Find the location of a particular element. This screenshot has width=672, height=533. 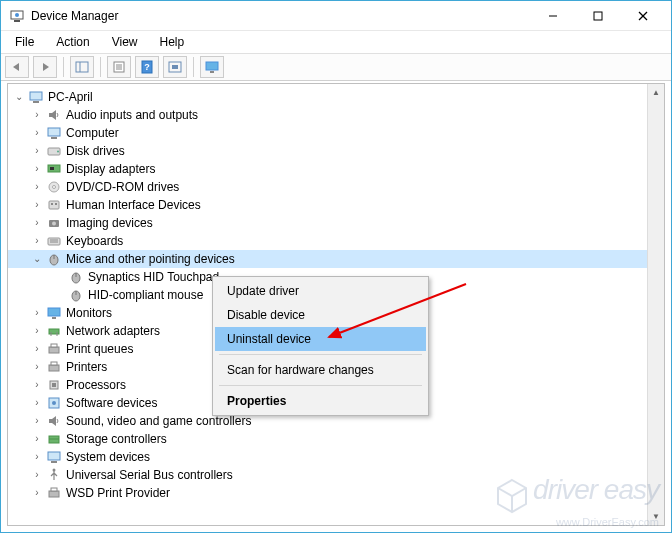

node-label: Print queues is located at coordinates (100, 349).